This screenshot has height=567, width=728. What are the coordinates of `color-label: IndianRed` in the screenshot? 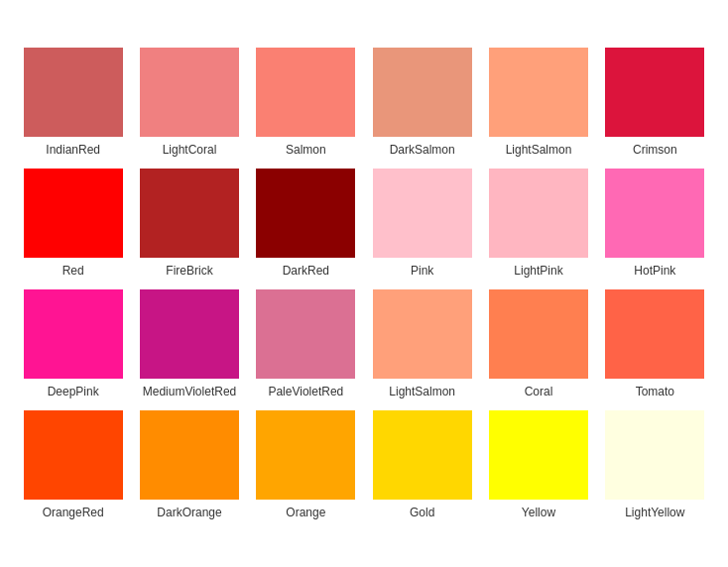 It's located at (73, 150).